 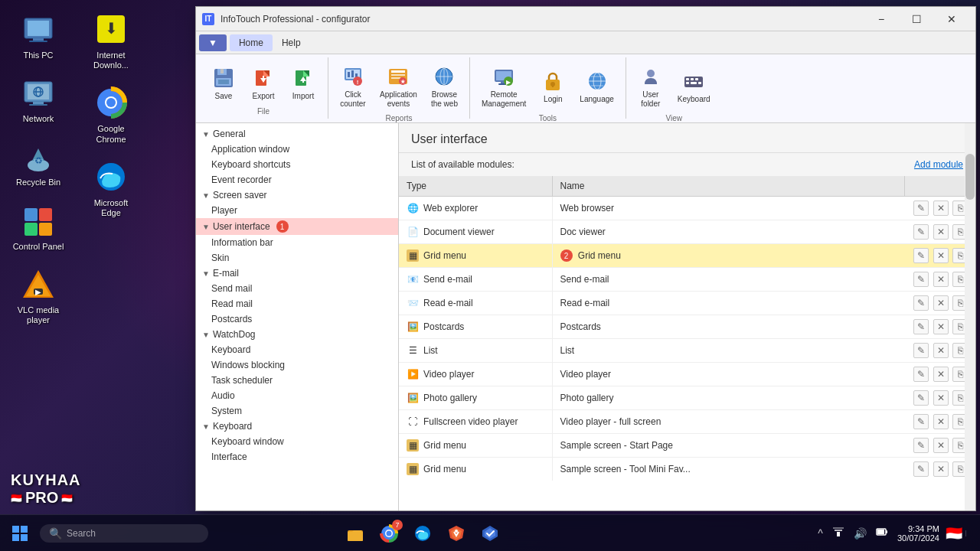 I want to click on tree-item-interface: Interface, so click(x=297, y=457).